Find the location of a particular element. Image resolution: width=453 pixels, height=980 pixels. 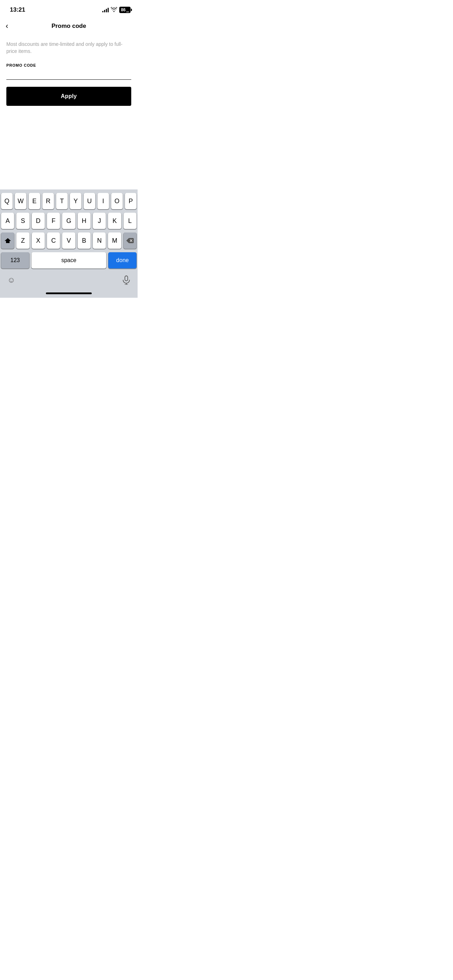

key-w: W is located at coordinates (21, 201).